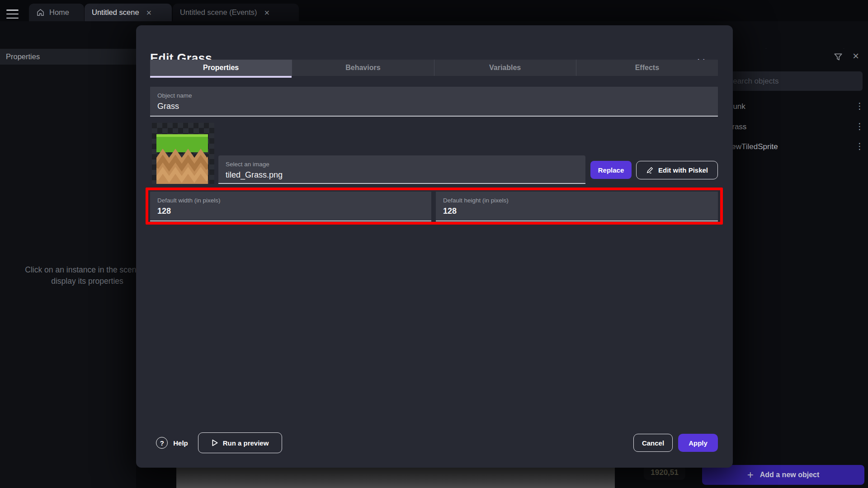 This screenshot has width=868, height=488. I want to click on object-name-field: Object name Grass, so click(434, 102).